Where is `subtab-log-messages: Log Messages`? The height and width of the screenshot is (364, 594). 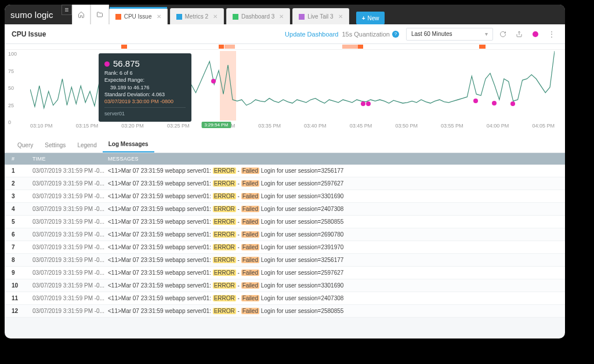 subtab-log-messages: Log Messages is located at coordinates (129, 145).